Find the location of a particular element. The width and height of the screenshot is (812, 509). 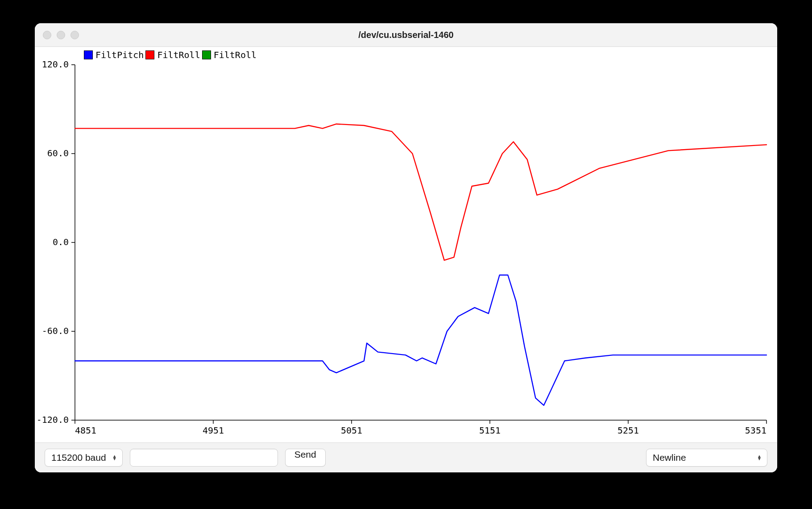

zoom-icon is located at coordinates (75, 35).